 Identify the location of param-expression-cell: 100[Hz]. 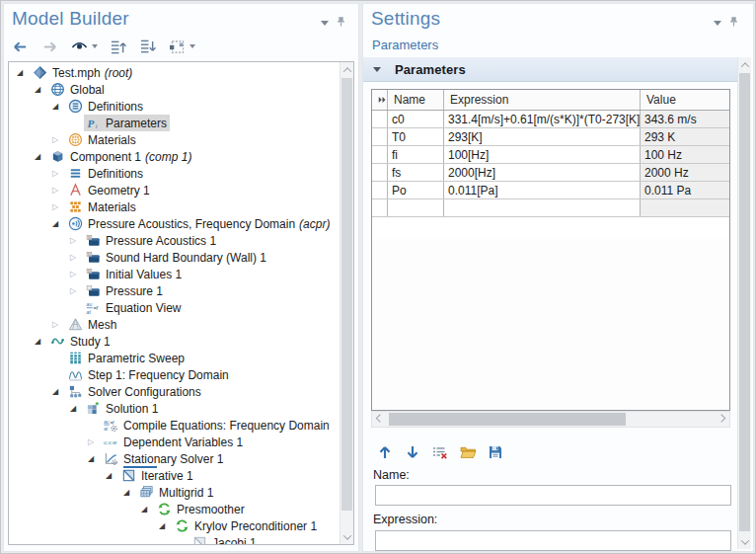
(543, 154).